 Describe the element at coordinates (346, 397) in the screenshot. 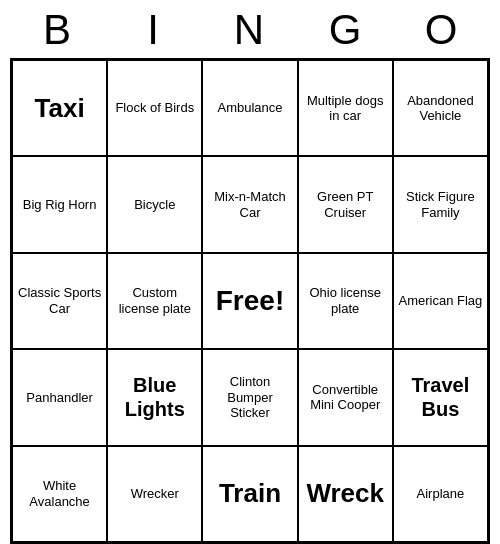

I see `bingo-cell-18: Convertible Mini Cooper` at that location.